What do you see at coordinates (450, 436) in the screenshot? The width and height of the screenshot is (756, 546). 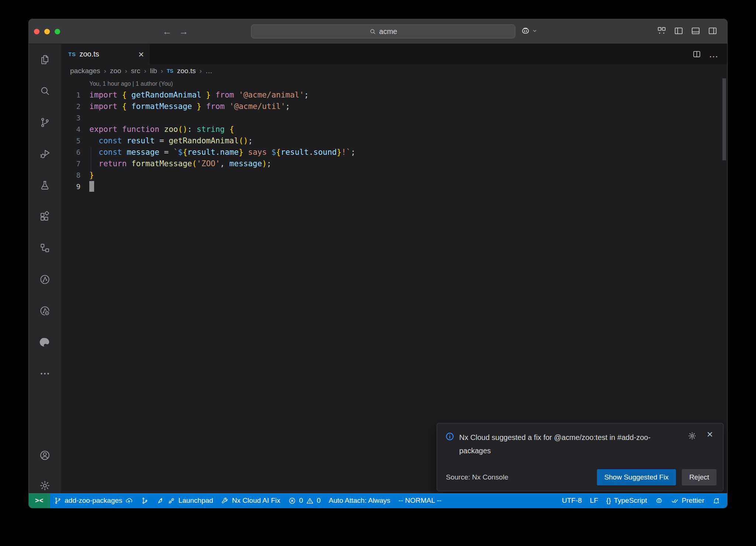 I see `info-icon` at bounding box center [450, 436].